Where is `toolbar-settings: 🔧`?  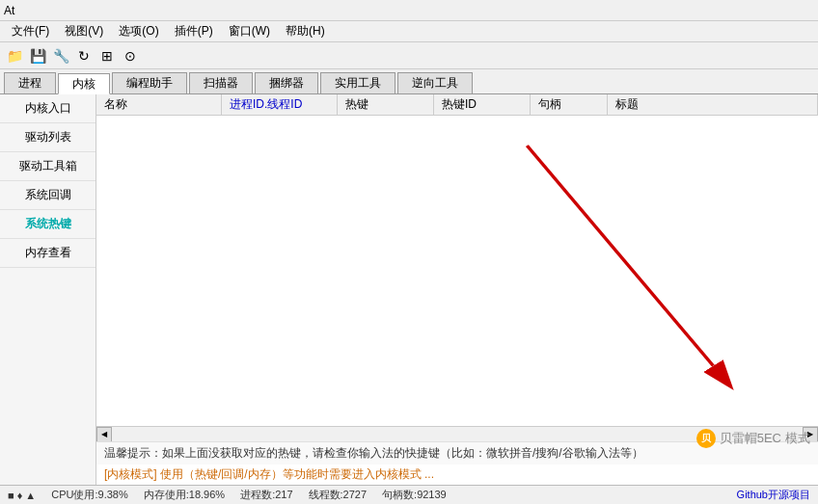 toolbar-settings: 🔧 is located at coordinates (61, 56).